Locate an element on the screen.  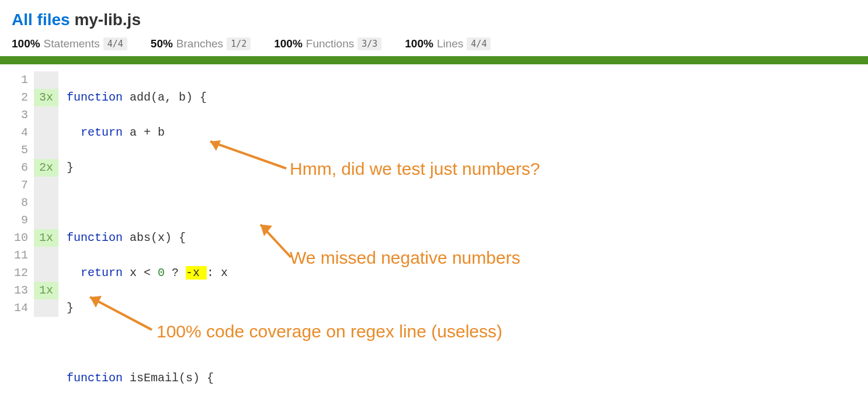
line-number: 10 is located at coordinates (21, 238).